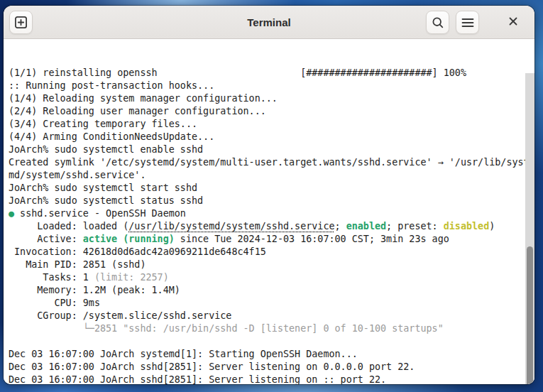 The height and width of the screenshot is (392, 543). What do you see at coordinates (271, 86) in the screenshot?
I see `terminal-line: :: Running post-transaction hooks...` at bounding box center [271, 86].